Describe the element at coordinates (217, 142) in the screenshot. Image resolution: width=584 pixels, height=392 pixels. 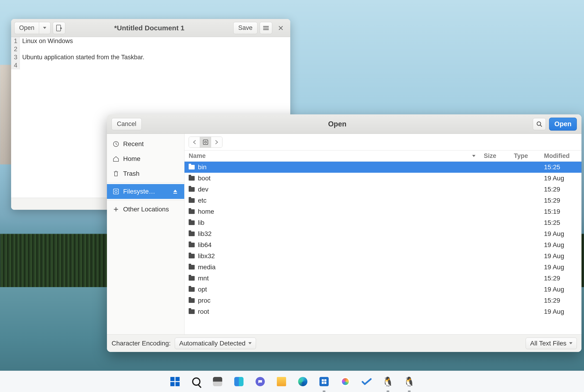
I see `chevron-right-icon` at that location.